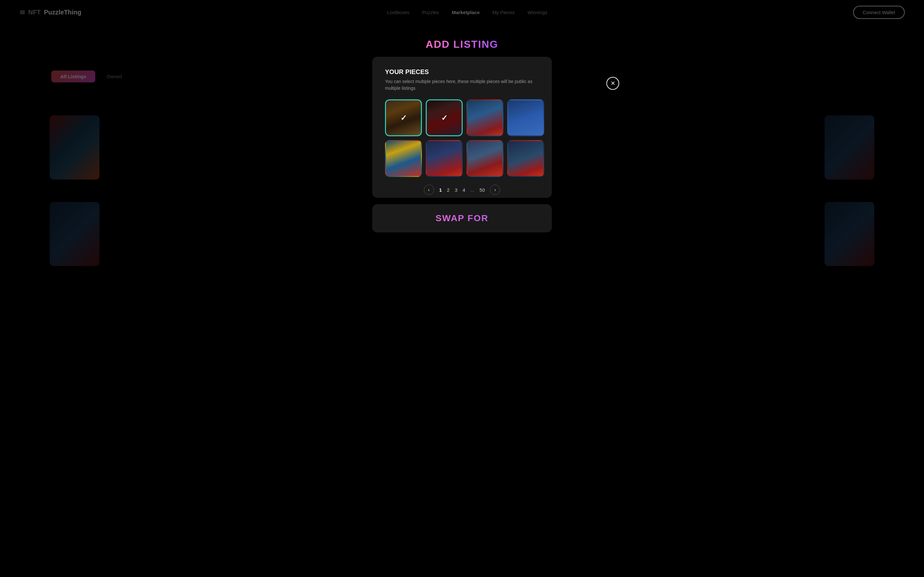 The width and height of the screenshot is (924, 577). I want to click on your-pieces-title: YOUR PIECES, so click(462, 72).